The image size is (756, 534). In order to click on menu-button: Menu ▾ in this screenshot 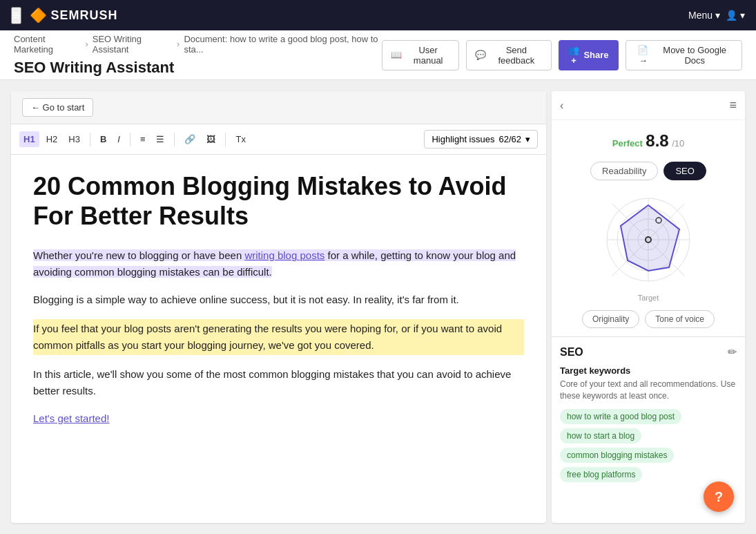, I will do `click(704, 15)`.